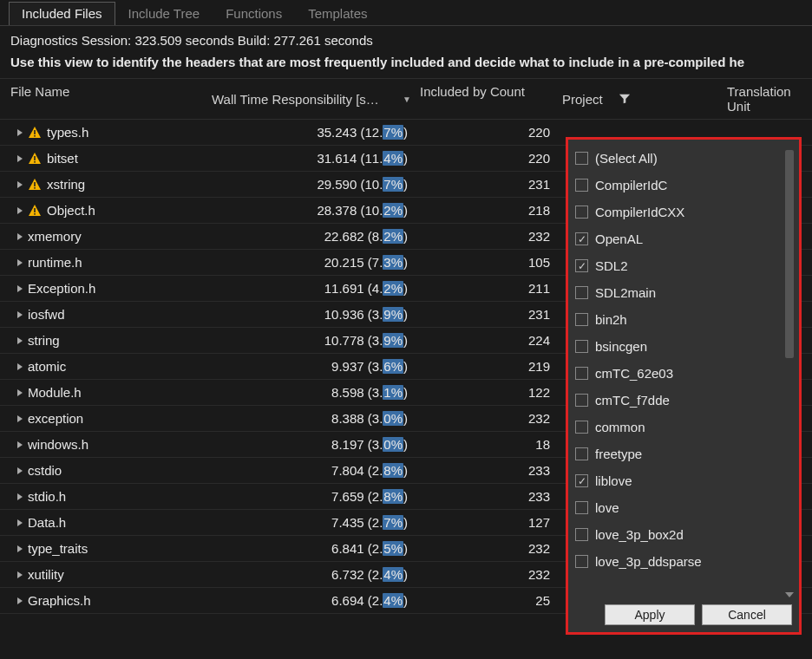 This screenshot has width=812, height=659. Describe the element at coordinates (488, 132) in the screenshot. I see `included-count: 220` at that location.